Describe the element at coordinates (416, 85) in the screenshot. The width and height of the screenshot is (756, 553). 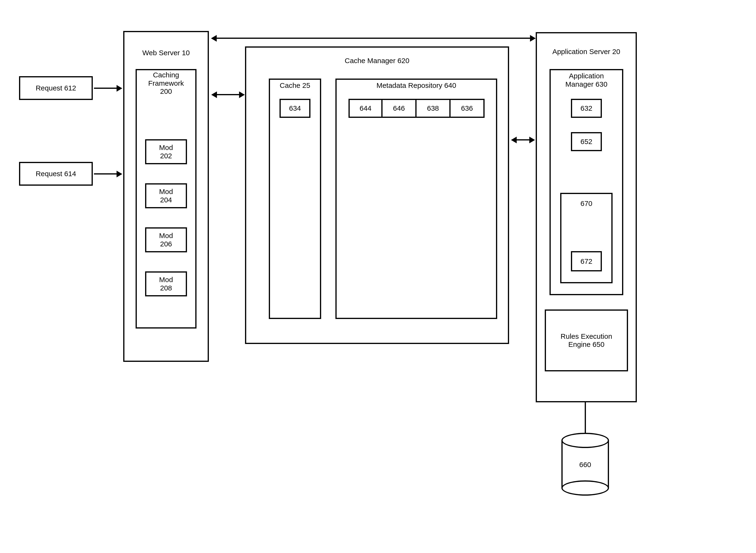
I see `metadata-repository-title: Metadata Repository 640` at that location.